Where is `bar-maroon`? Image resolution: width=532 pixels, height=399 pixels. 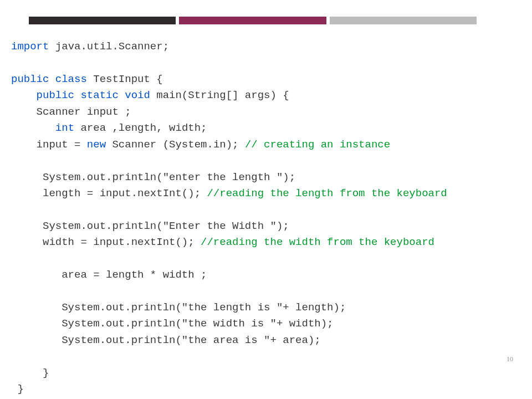 bar-maroon is located at coordinates (253, 21).